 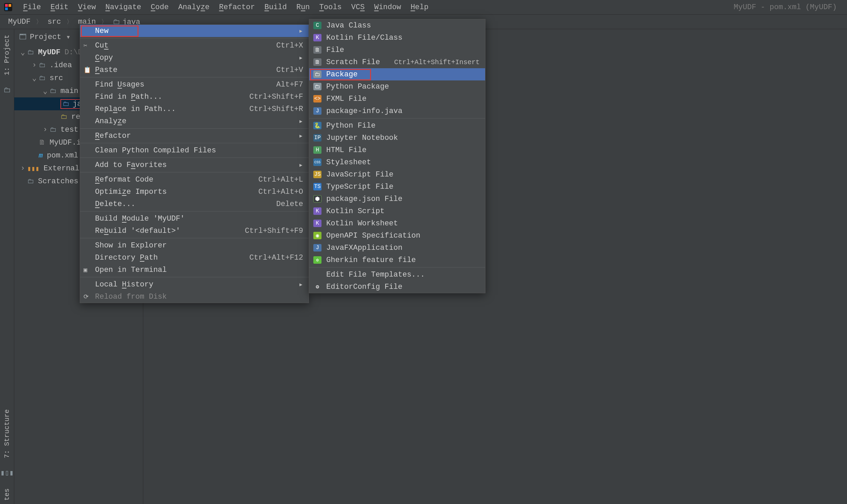 I want to click on python-icon: 🐍, so click(x=318, y=126).